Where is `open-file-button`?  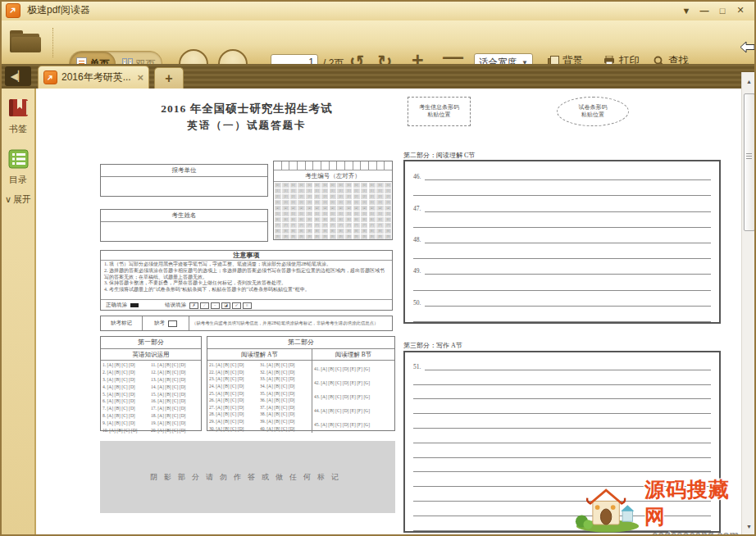
open-file-button is located at coordinates (25, 42).